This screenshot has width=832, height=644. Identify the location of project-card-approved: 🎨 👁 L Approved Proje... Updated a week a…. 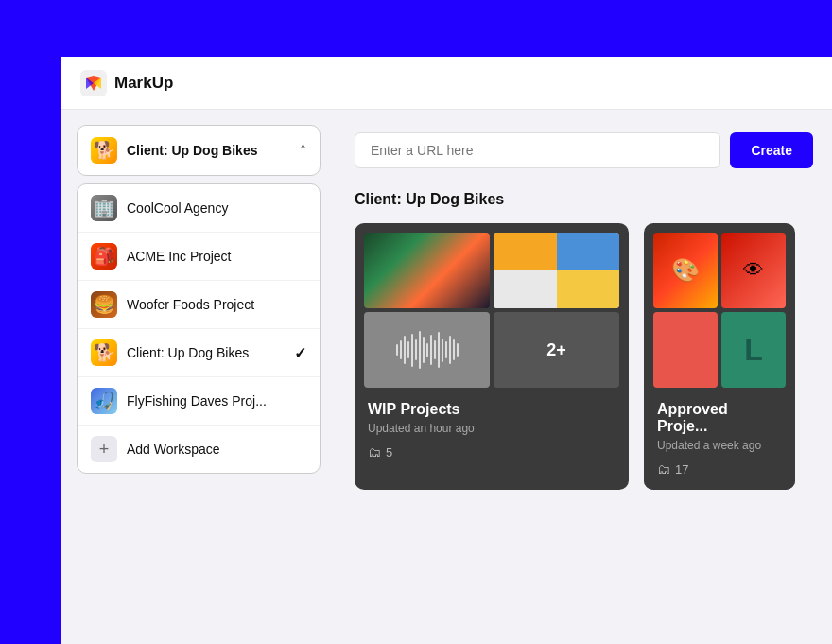
(719, 357).